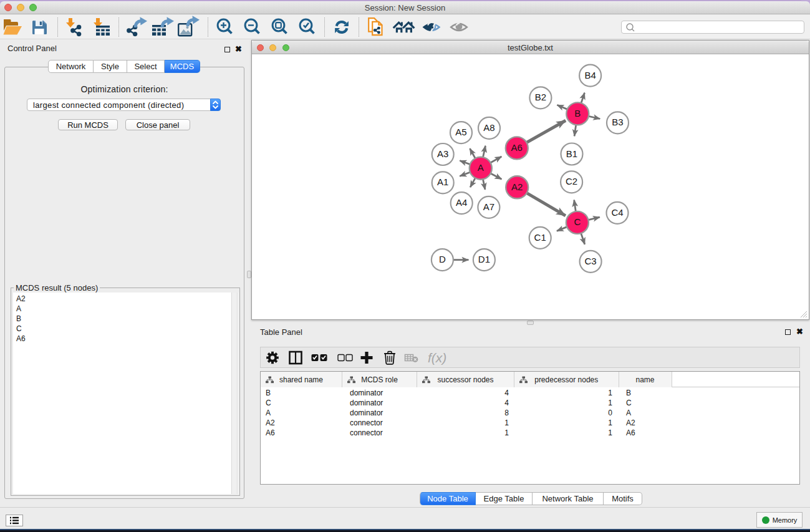 This screenshot has height=532, width=810. I want to click on svg-text: f(x), so click(437, 358).